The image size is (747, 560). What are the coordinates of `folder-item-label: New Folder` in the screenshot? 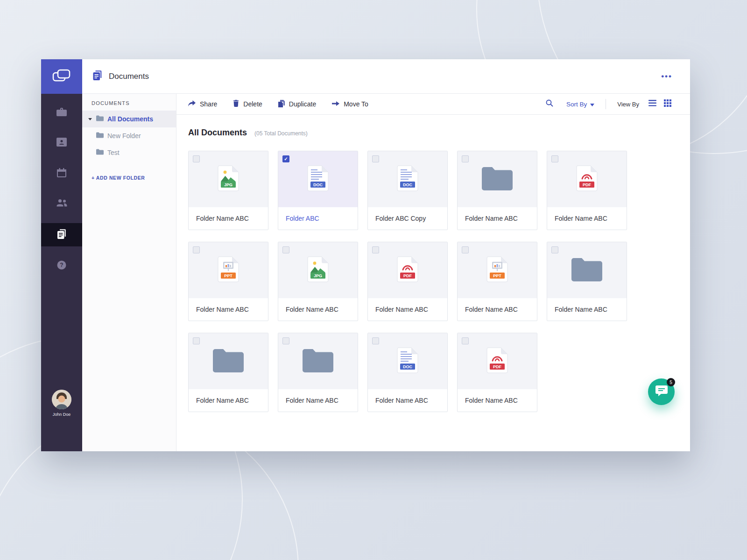 It's located at (124, 136).